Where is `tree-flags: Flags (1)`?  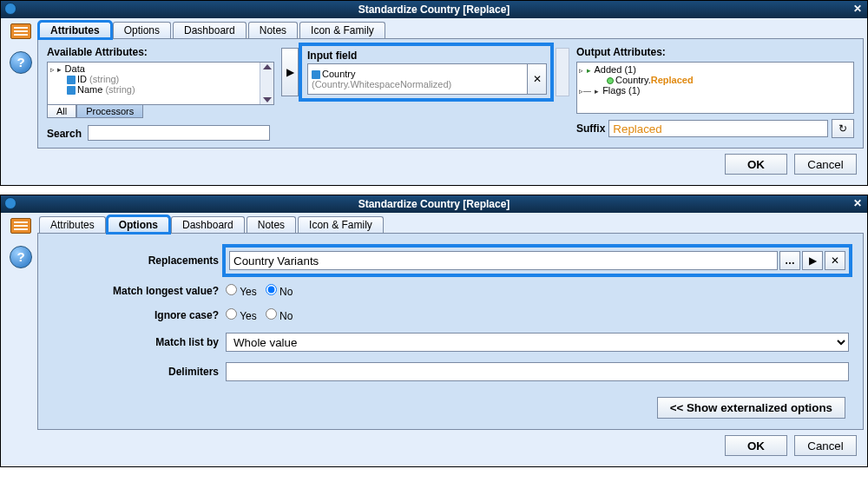
tree-flags: Flags (1) is located at coordinates (621, 90).